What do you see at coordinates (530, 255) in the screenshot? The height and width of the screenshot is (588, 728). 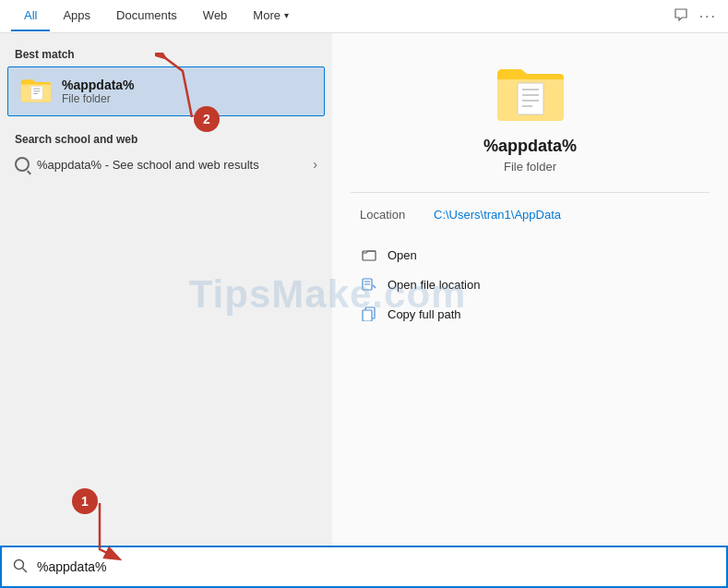 I see `action-open: Open` at bounding box center [530, 255].